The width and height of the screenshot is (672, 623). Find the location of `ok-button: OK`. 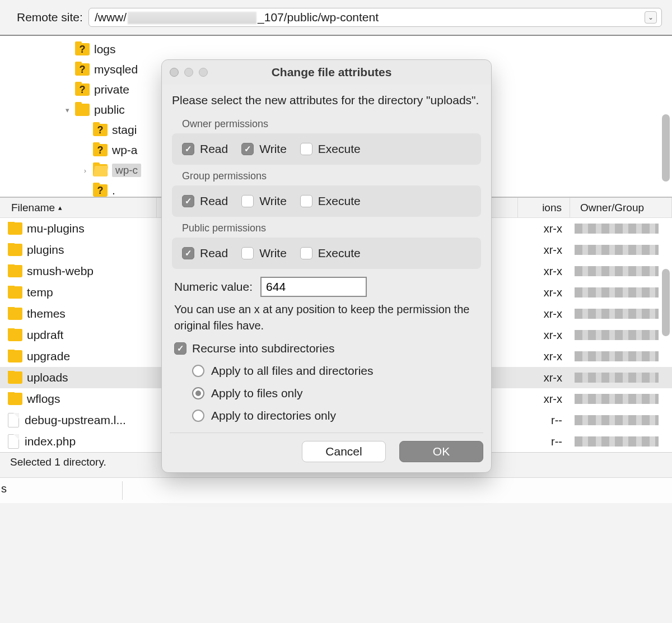

ok-button: OK is located at coordinates (441, 452).